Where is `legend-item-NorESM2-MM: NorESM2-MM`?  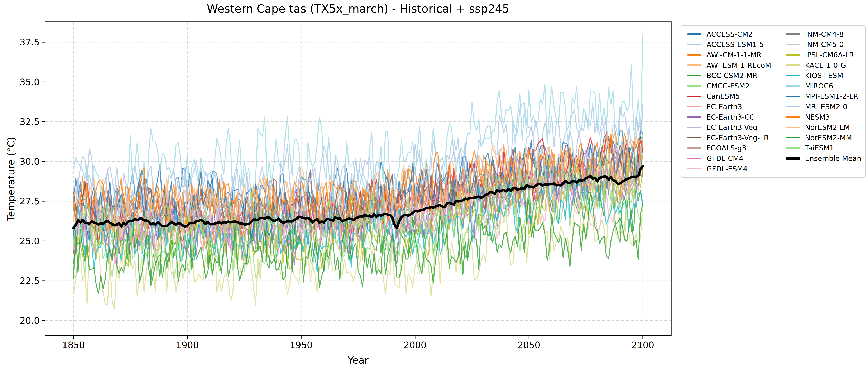 legend-item-NorESM2-MM: NorESM2-MM is located at coordinates (824, 137).